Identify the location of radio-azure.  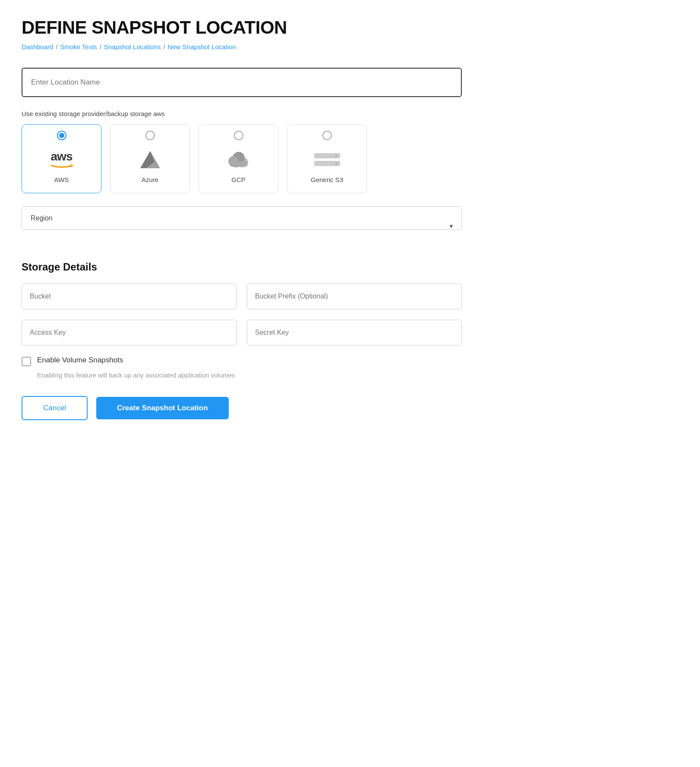
(150, 135).